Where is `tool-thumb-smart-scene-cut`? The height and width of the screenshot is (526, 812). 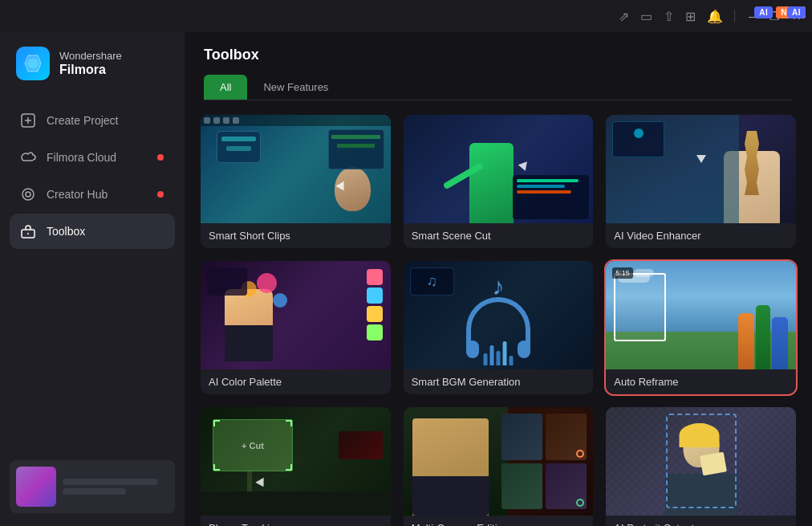 tool-thumb-smart-scene-cut is located at coordinates (499, 169).